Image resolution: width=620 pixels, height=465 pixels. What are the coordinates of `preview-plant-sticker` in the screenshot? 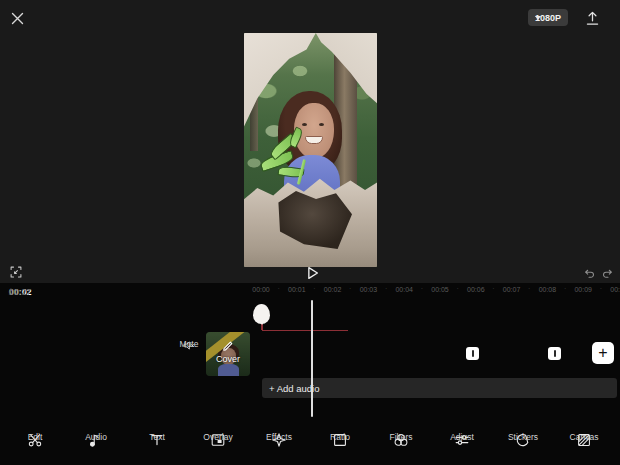 It's located at (291, 164).